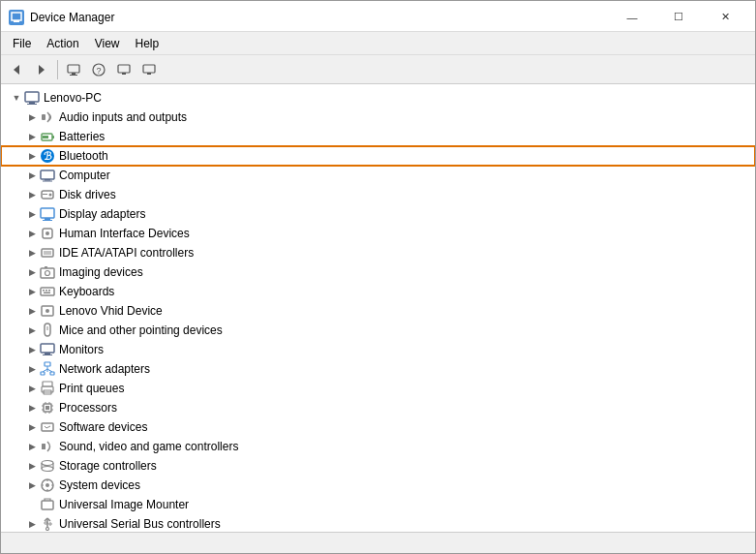 This screenshot has width=756, height=554. I want to click on close-button: ✕, so click(725, 17).